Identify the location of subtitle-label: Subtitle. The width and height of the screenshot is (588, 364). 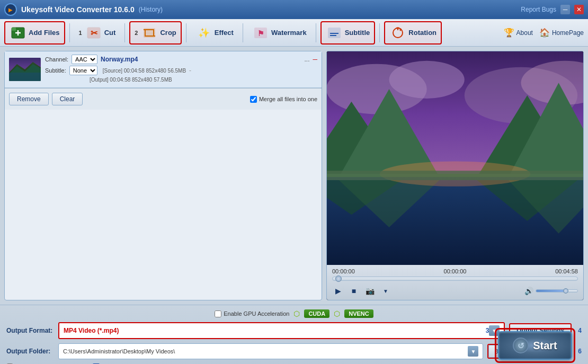
(358, 33).